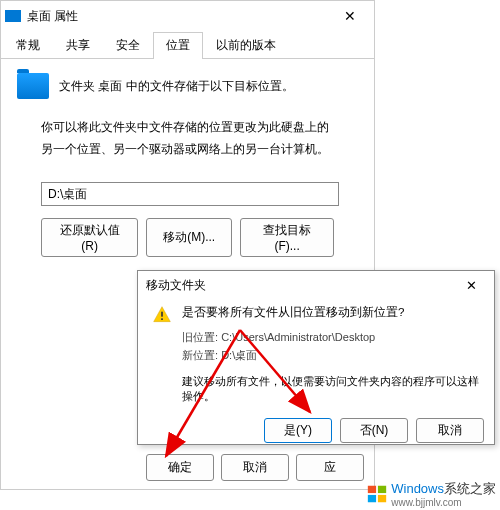 The image size is (500, 510). What do you see at coordinates (188, 238) in the screenshot?
I see `location-buttons-row: 还原默认值(R) 移动(M)... 查找目标(F)...` at bounding box center [188, 238].